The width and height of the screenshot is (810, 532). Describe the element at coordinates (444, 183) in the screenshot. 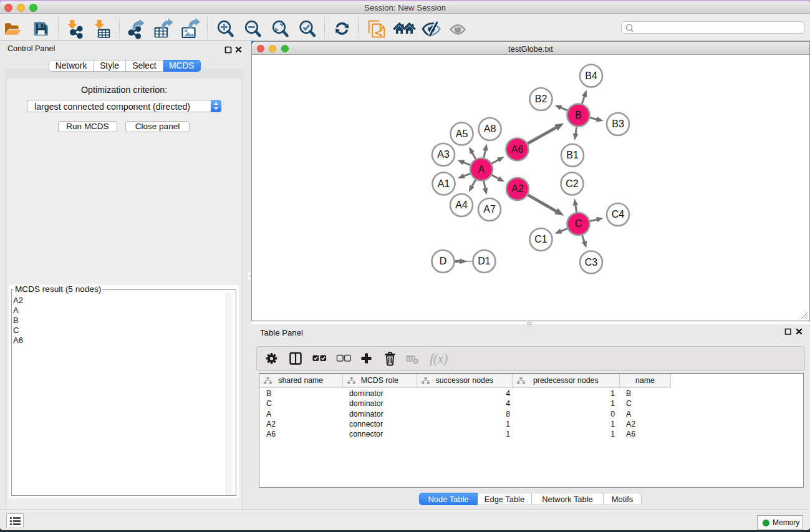

I see `svg-text: A1` at that location.